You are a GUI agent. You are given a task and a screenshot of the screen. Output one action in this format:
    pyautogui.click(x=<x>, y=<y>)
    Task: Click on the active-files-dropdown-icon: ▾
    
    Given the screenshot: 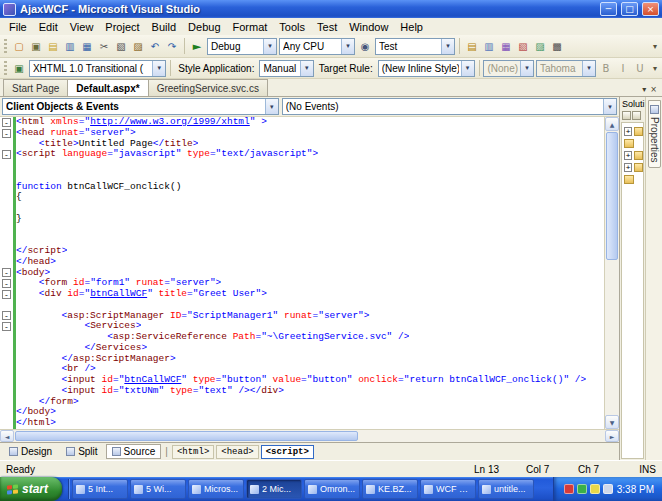 What is the action you would take?
    pyautogui.click(x=644, y=90)
    